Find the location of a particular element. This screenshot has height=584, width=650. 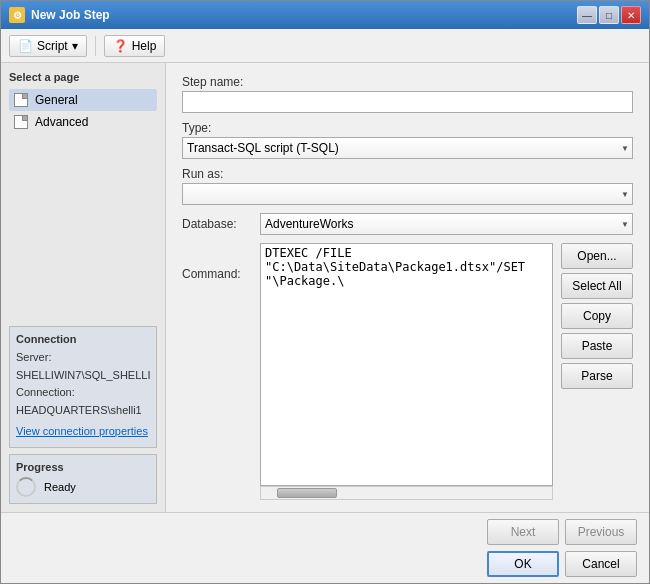

step-name-label: Step name: is located at coordinates (408, 82).